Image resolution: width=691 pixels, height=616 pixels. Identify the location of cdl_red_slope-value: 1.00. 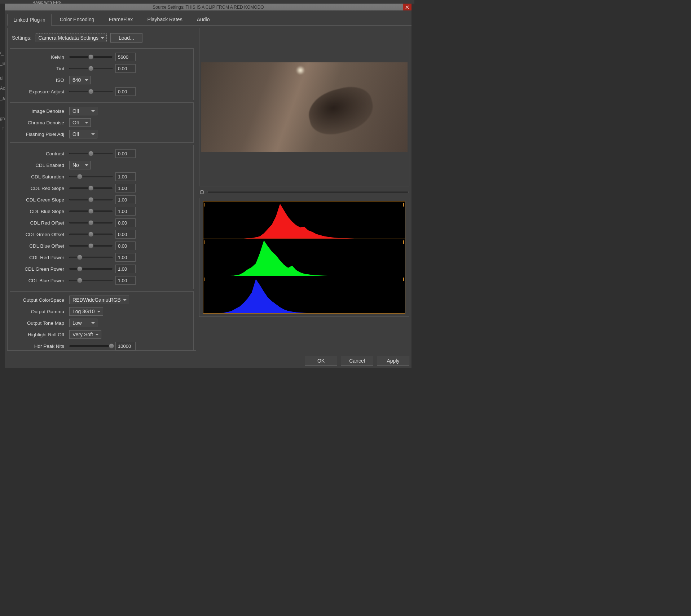
(126, 188).